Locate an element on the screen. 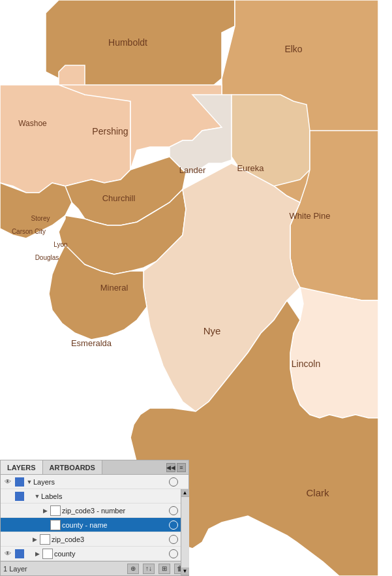  expand-arrow-zip: ▶ is located at coordinates (35, 539).